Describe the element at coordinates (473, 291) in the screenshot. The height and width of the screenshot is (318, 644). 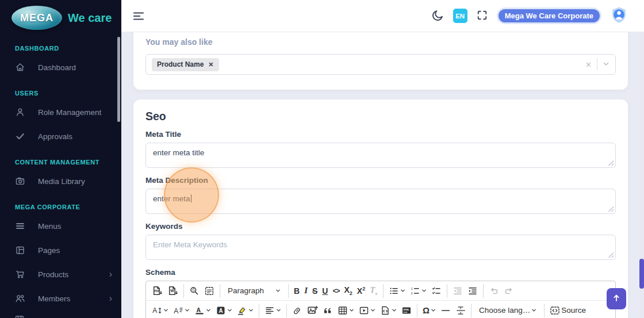
I see `indent-button` at that location.